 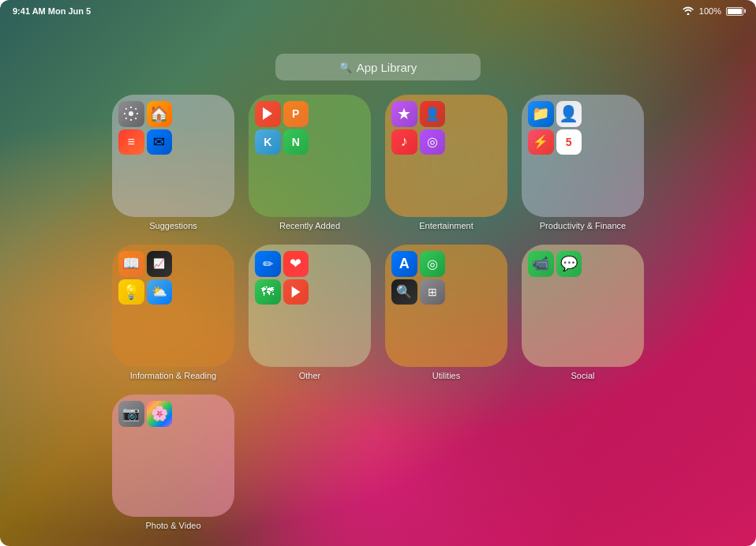 What do you see at coordinates (268, 114) in the screenshot?
I see `app-swift-playgrounds` at bounding box center [268, 114].